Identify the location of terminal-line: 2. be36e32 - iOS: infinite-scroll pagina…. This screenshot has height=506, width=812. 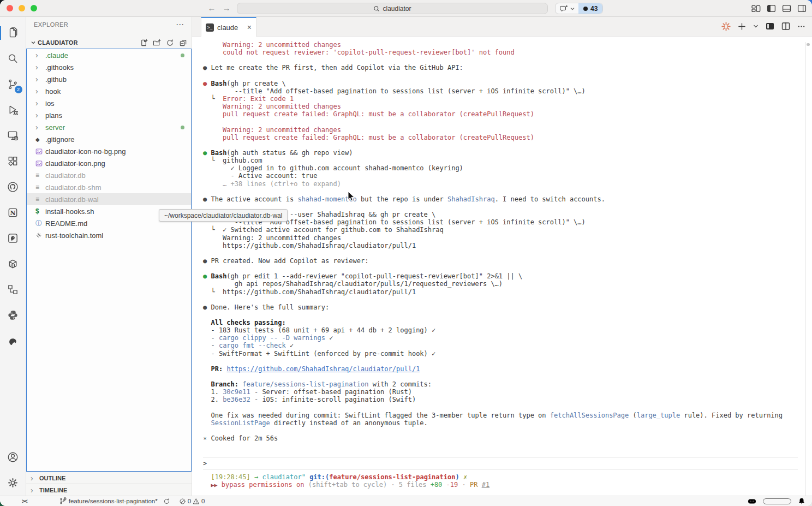
(500, 400).